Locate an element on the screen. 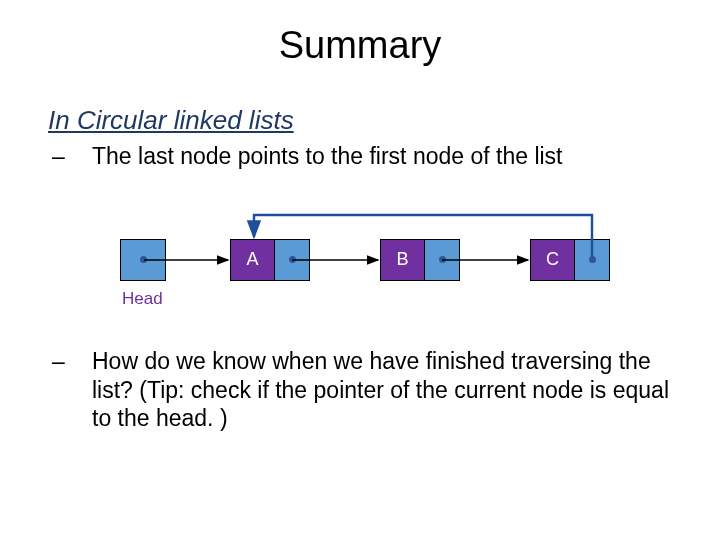  bullet-1-text: The last node points to the first node o… is located at coordinates (328, 156).